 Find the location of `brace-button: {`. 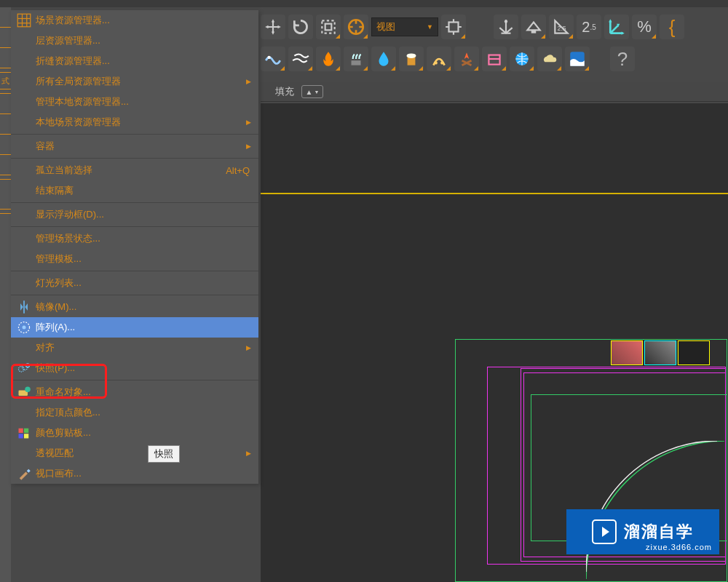

brace-button: { is located at coordinates (672, 27).